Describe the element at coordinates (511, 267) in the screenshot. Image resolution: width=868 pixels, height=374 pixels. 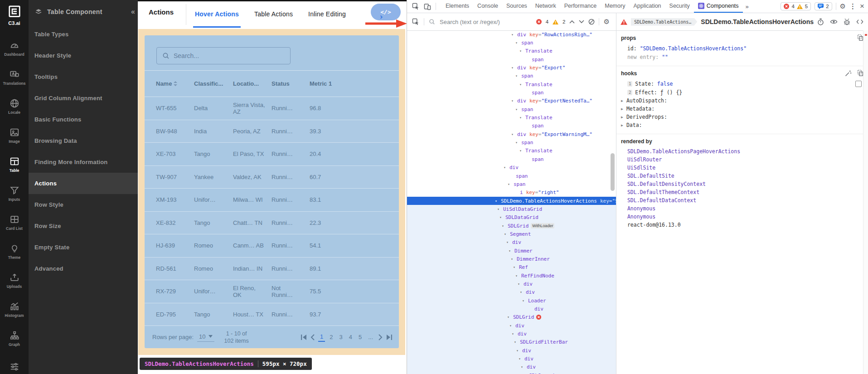
I see `tree-row: ▾Ref` at that location.